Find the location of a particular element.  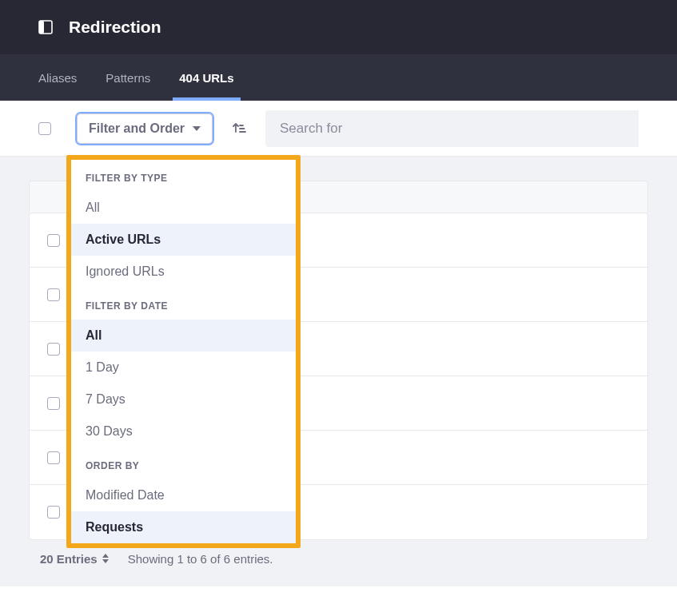

header-bar: Redirection is located at coordinates (339, 27).